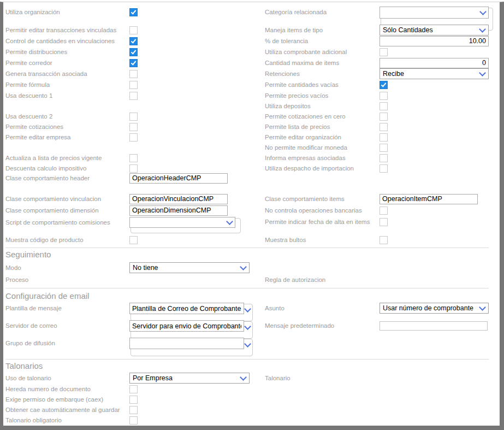 The image size is (504, 430). What do you see at coordinates (322, 85) in the screenshot?
I see `field-label: Permite cantidades vacías` at bounding box center [322, 85].